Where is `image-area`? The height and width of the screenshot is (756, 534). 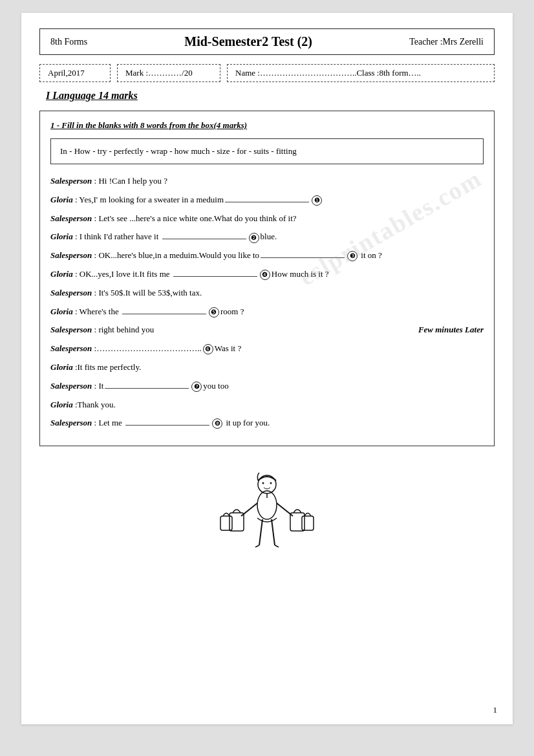
image-area is located at coordinates (267, 510).